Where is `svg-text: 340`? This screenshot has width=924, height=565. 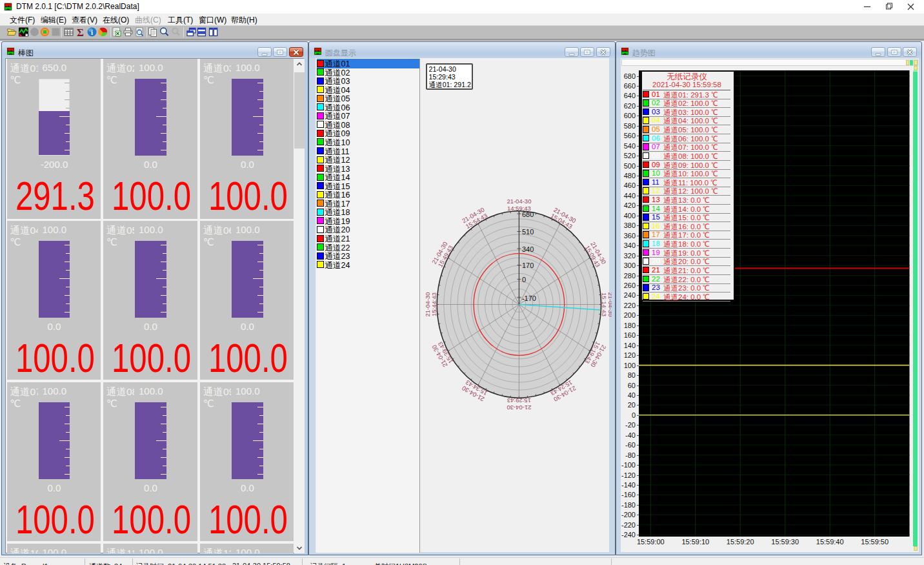 svg-text: 340 is located at coordinates (528, 249).